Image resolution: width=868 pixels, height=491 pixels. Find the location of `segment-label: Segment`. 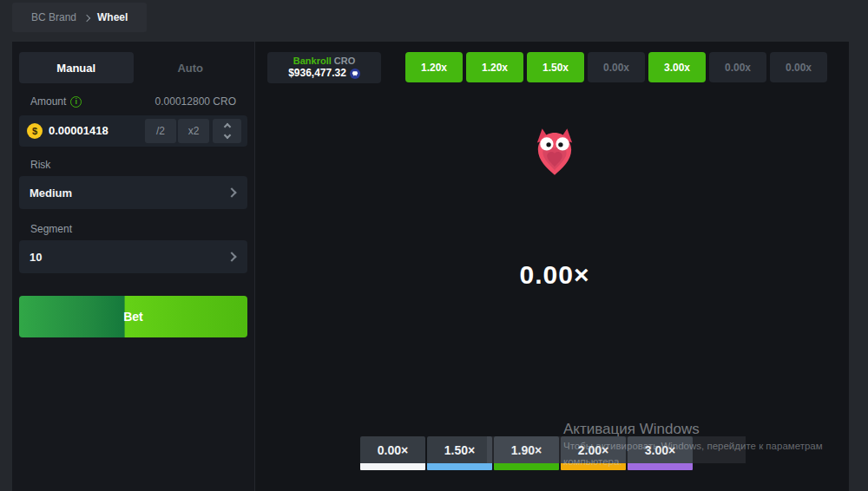

segment-label: Segment is located at coordinates (51, 229).